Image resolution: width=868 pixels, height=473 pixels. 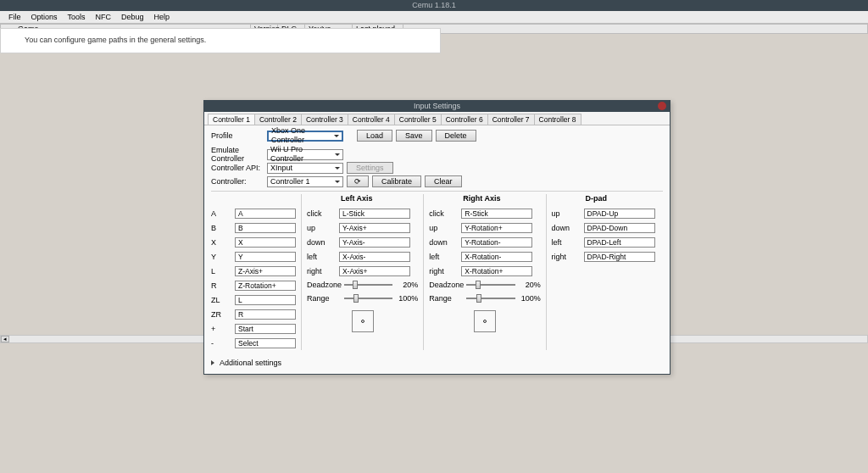 What do you see at coordinates (443, 214) in the screenshot?
I see `ra-click-label: click` at bounding box center [443, 214].